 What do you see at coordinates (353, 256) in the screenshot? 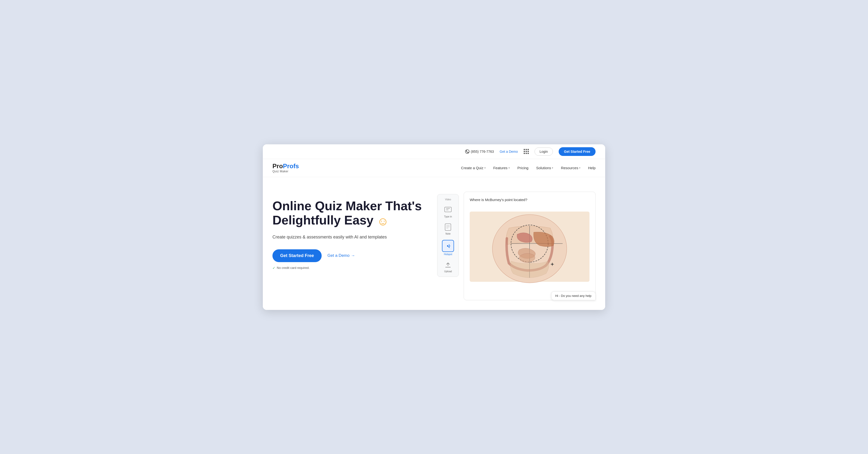
I see `arrow-right-icon: →` at bounding box center [353, 256].